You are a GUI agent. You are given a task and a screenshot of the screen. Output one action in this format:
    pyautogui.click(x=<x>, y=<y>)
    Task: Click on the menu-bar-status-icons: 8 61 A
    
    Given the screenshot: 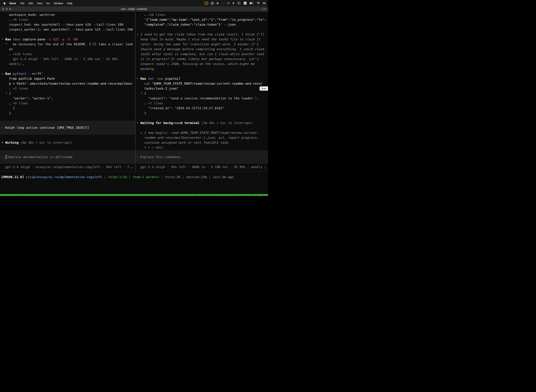 What is the action you would take?
    pyautogui.click(x=236, y=3)
    